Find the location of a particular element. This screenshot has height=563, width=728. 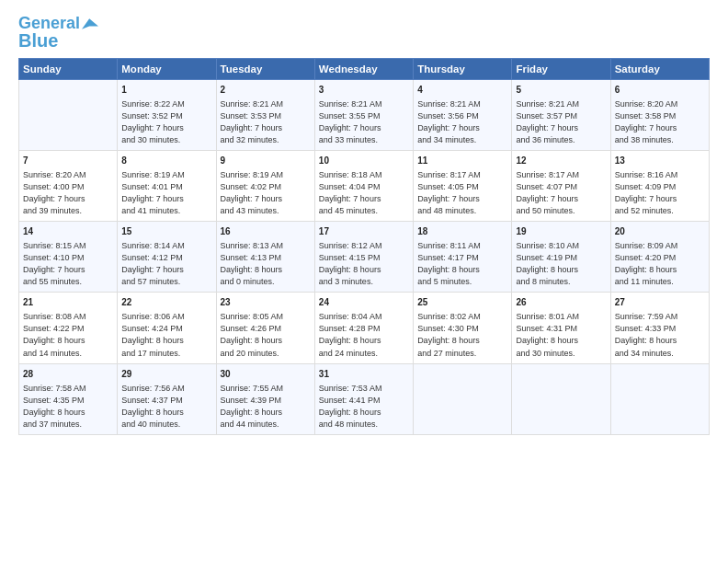

calendar-cell: 23Sunrise: 8:05 AMSunset: 4:26 PMDayligh… is located at coordinates (265, 327).